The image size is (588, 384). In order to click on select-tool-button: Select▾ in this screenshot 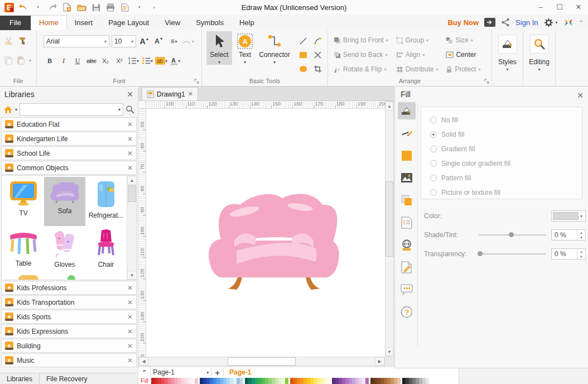, I will do `click(219, 48)`.